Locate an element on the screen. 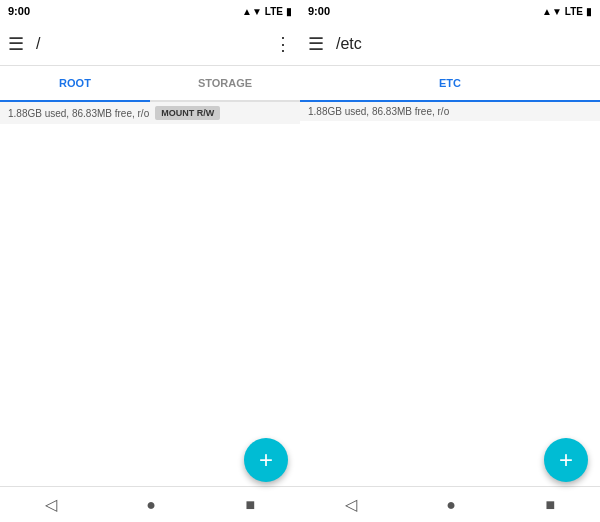 Image resolution: width=600 pixels, height=522 pixels. tab-root: ROOT is located at coordinates (75, 84).